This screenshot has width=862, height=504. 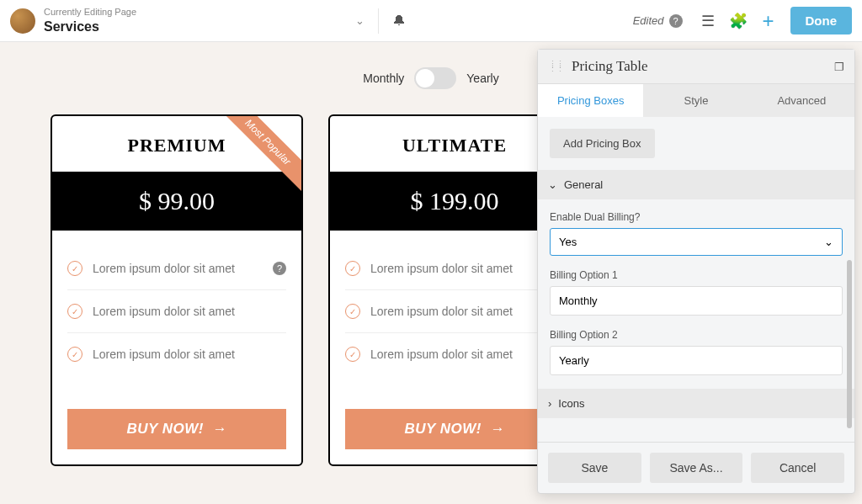 What do you see at coordinates (801, 101) in the screenshot?
I see `tab-advanced: Advanced` at bounding box center [801, 101].